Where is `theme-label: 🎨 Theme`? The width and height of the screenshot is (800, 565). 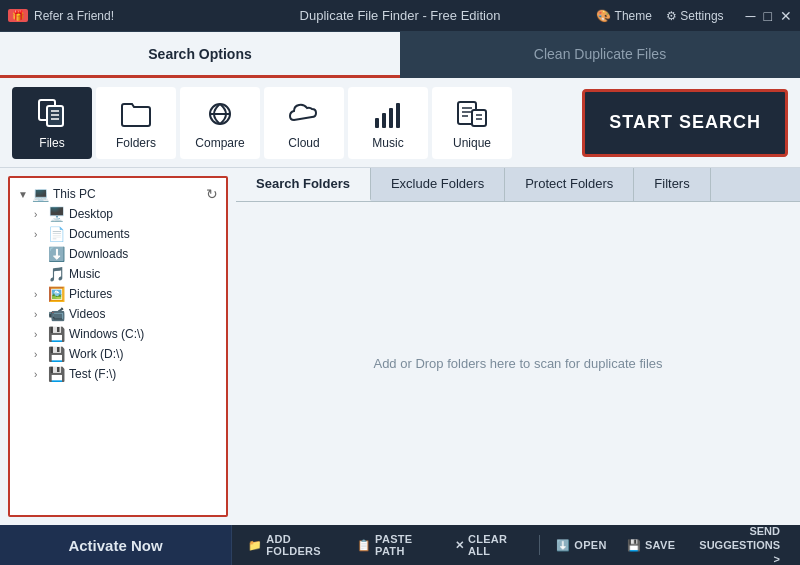
theme-label: 🎨 Theme is located at coordinates (624, 16).